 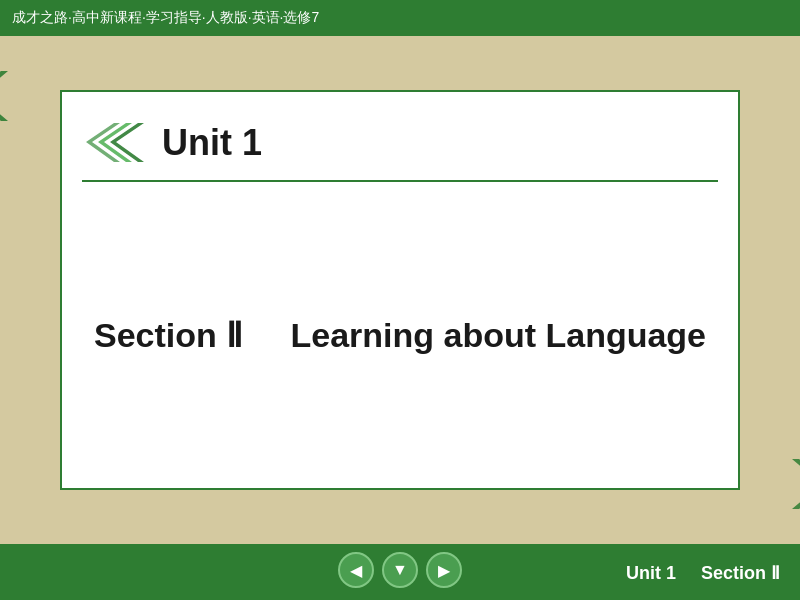 What do you see at coordinates (444, 570) in the screenshot?
I see `next-icon: ▶` at bounding box center [444, 570].